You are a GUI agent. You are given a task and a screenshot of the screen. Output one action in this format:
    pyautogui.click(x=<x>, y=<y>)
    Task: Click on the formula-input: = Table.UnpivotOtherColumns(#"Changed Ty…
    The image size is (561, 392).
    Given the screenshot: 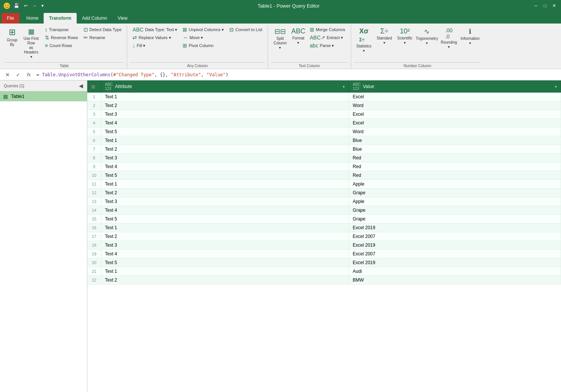 What is the action you would take?
    pyautogui.click(x=297, y=75)
    